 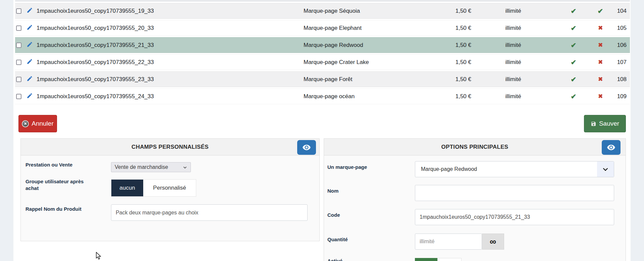 I want to click on groupe-option-aucun: aucun, so click(x=127, y=188).